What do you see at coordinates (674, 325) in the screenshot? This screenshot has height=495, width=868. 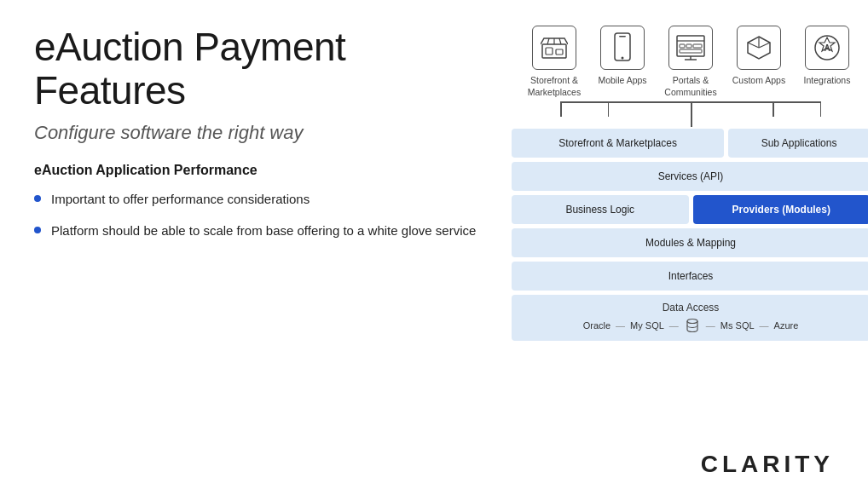 I see `da-sep-2: —` at bounding box center [674, 325].